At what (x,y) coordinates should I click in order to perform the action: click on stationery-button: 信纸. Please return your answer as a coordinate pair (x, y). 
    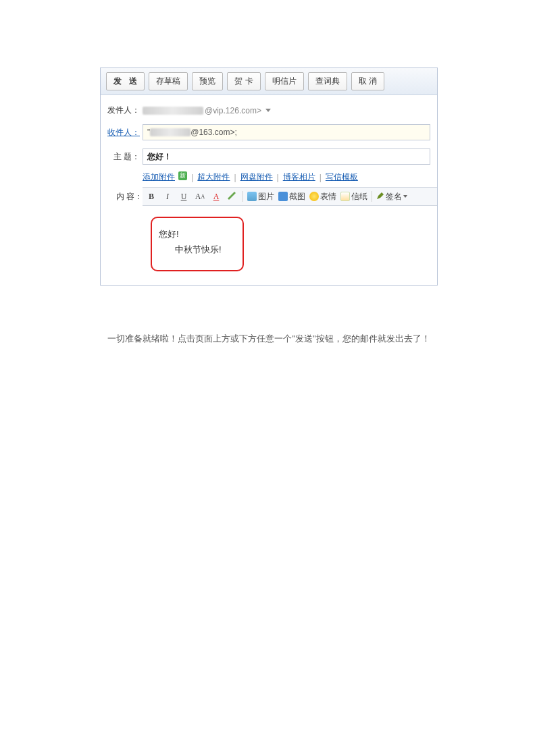
    Looking at the image, I should click on (354, 197).